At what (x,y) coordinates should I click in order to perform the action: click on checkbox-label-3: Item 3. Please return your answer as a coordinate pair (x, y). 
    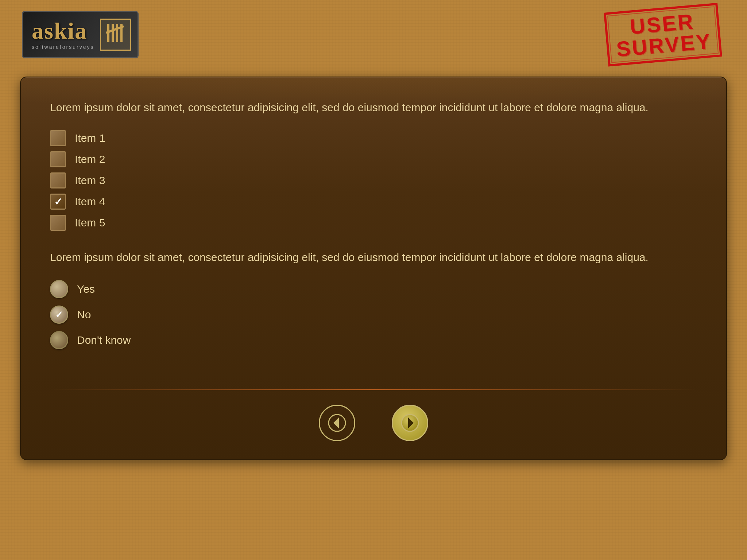
    Looking at the image, I should click on (90, 180).